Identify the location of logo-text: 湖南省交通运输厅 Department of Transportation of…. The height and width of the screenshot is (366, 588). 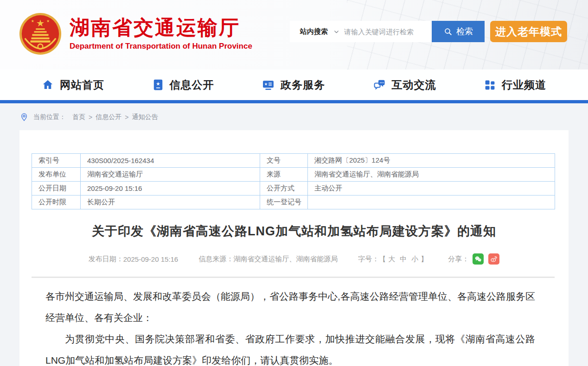
(161, 34).